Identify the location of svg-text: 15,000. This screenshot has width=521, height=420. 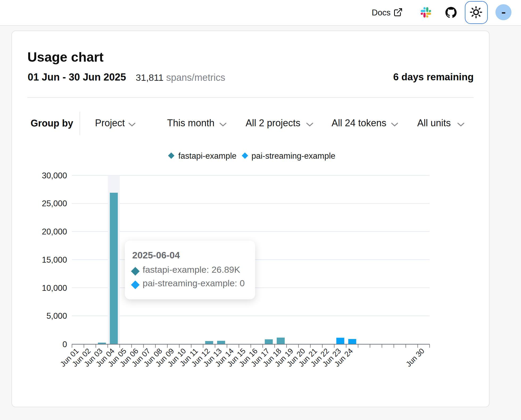
(54, 260).